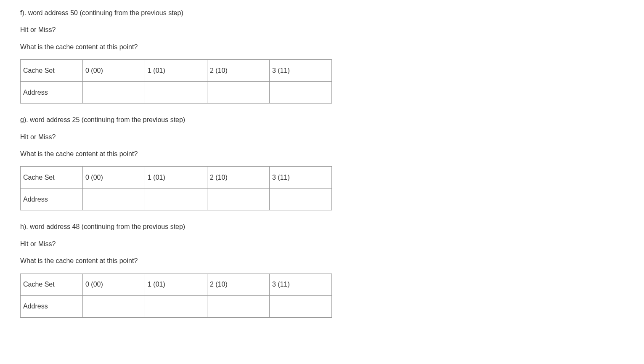 This screenshot has width=644, height=364. Describe the element at coordinates (176, 295) in the screenshot. I see `cache-table-h: Cache Set 0 (00) 1 (01) 2 (10) 3 (11) Ad…` at that location.